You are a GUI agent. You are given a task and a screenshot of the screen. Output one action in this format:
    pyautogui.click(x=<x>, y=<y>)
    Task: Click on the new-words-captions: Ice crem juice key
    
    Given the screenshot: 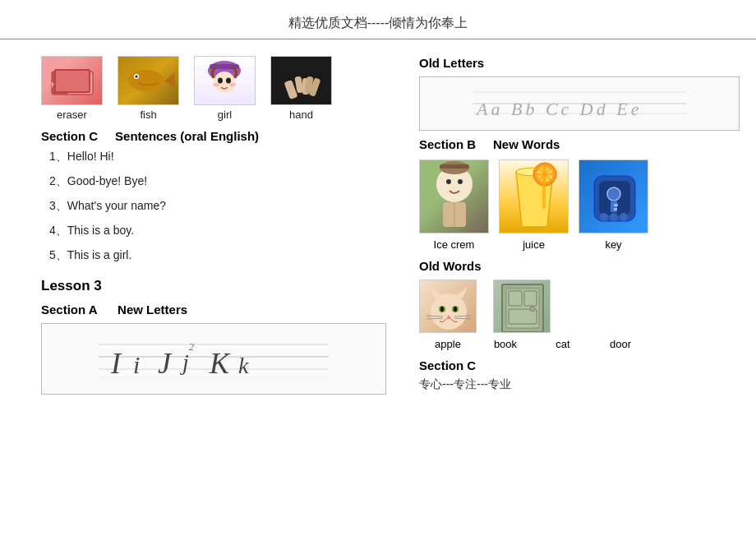 What is the action you would take?
    pyautogui.click(x=579, y=245)
    